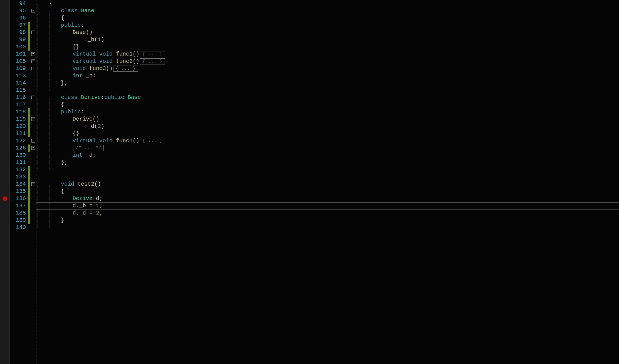 The width and height of the screenshot is (619, 364). What do you see at coordinates (83, 206) in the screenshot?
I see `code-token: _b` at bounding box center [83, 206].